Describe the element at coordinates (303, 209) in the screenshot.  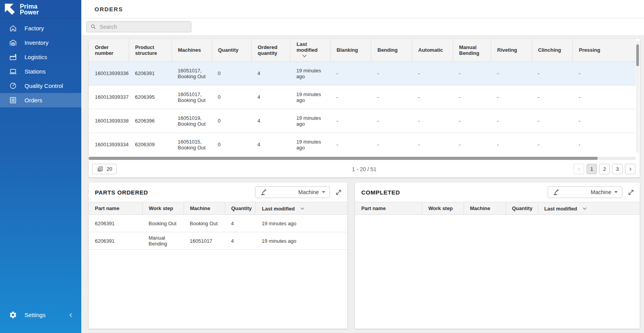
I see `sort-descending-icon` at that location.